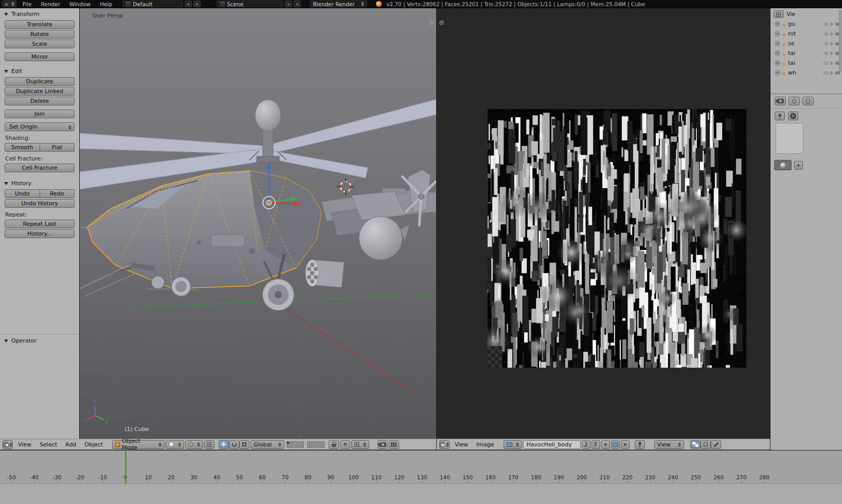  What do you see at coordinates (138, 444) in the screenshot?
I see `mode-selector: Object Mode` at bounding box center [138, 444].